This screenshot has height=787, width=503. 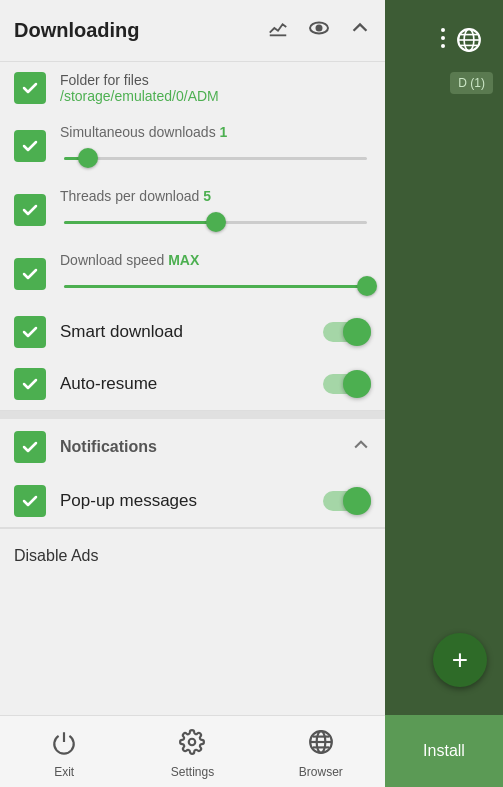 I want to click on folder-label: Folder for files, so click(x=140, y=80).